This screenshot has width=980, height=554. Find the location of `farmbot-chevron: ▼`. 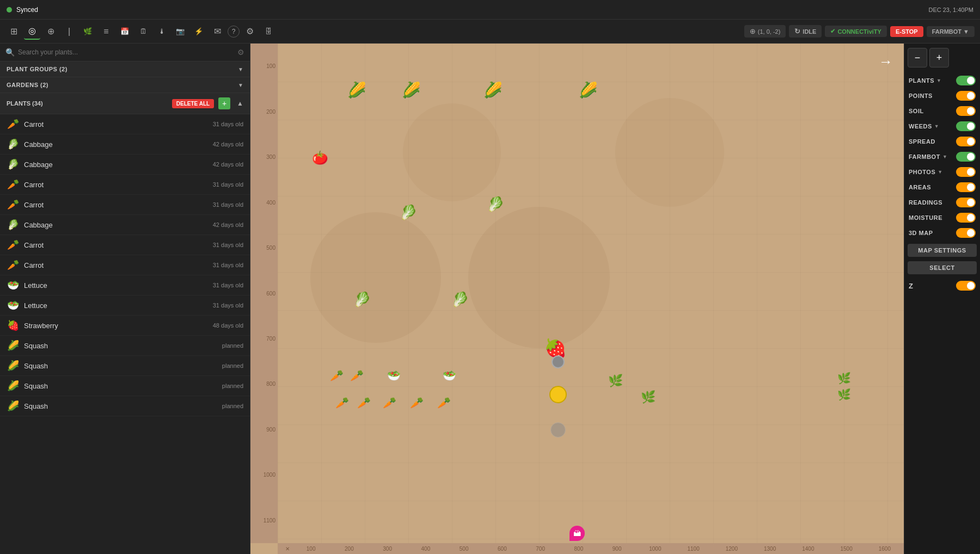

farmbot-chevron: ▼ is located at coordinates (945, 157).